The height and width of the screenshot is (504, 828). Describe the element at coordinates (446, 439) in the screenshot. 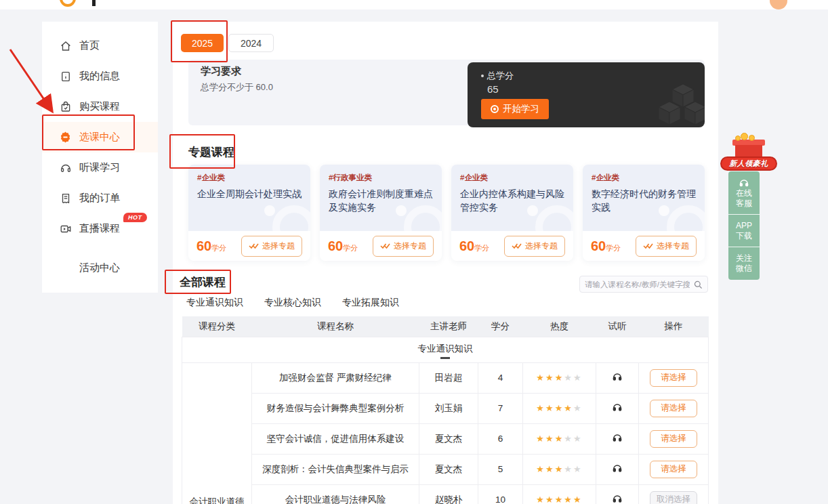

I see `table-row: 坚守会计诚信，促进信用体系建设 夏文杰 6 ★★★★★ 请选择` at that location.